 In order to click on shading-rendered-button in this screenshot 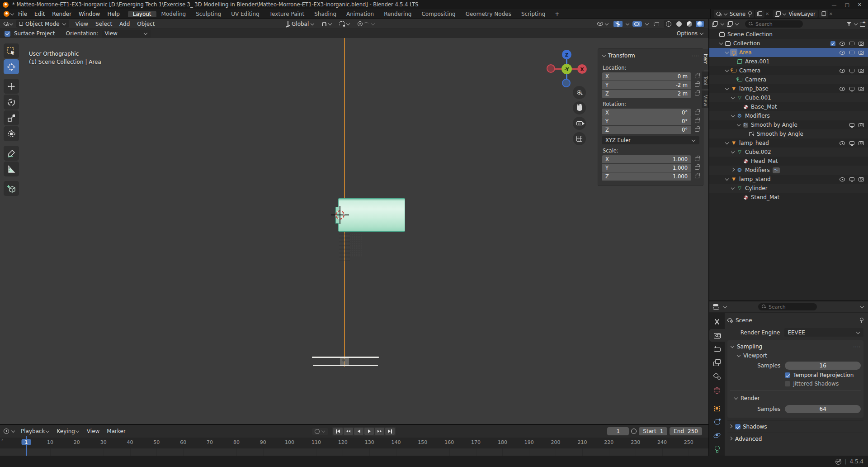, I will do `click(700, 24)`.